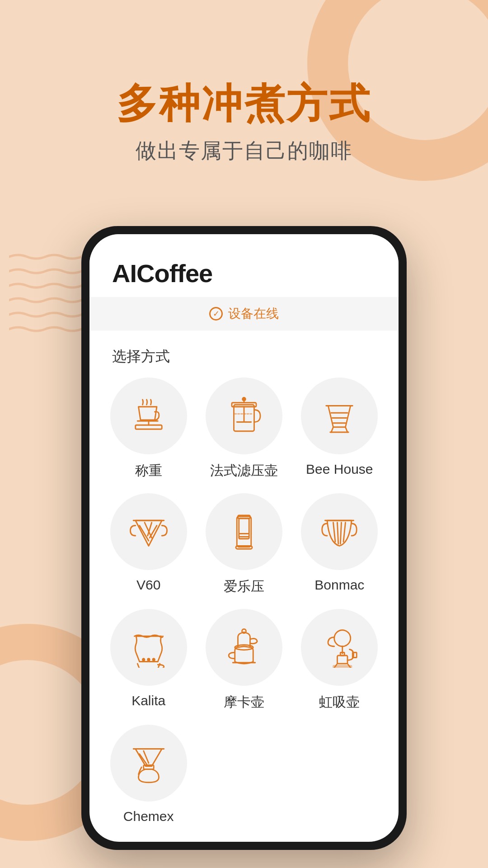 This screenshot has height=868, width=488. What do you see at coordinates (253, 314) in the screenshot?
I see `status-text: 设备在线` at bounding box center [253, 314].